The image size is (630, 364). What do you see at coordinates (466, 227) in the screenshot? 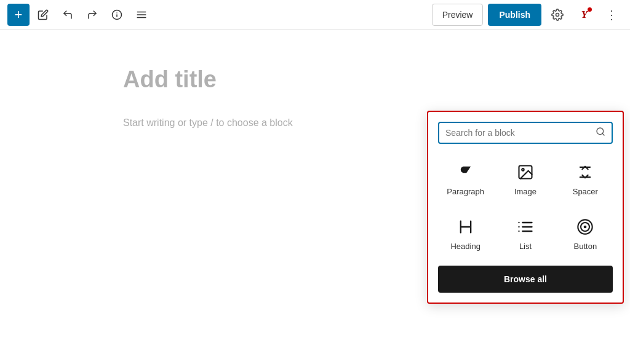
I see `heading-icon` at bounding box center [466, 227].